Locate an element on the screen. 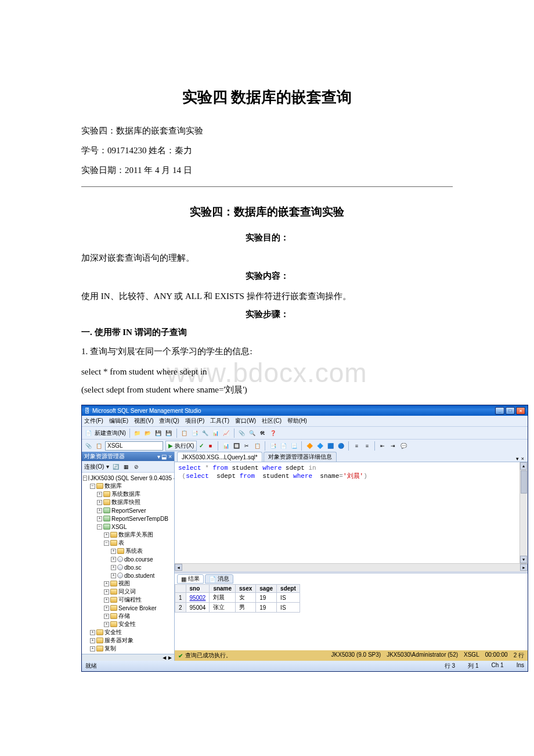 Image resolution: width=534 pixels, height=756 pixels. tab-close-icon: × is located at coordinates (522, 459).